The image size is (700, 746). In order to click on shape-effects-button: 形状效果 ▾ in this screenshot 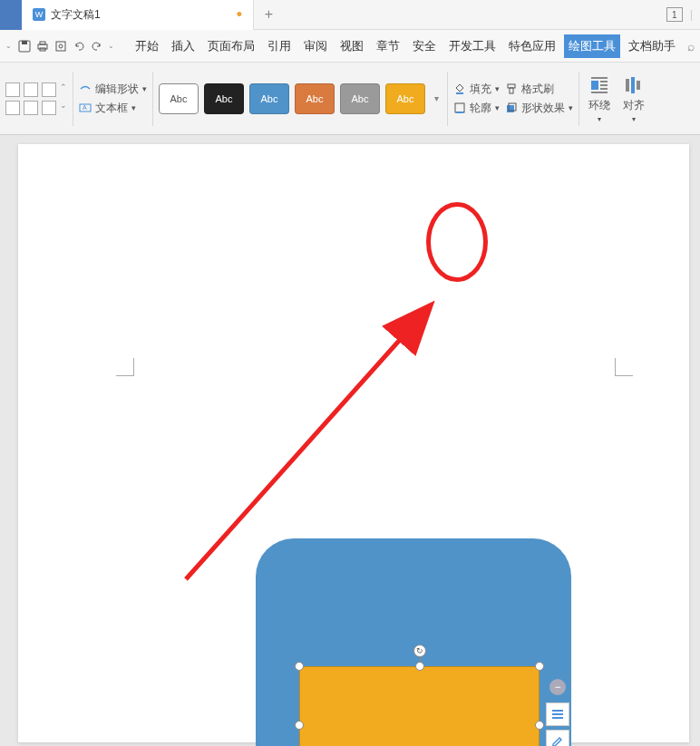, I will do `click(539, 109)`.